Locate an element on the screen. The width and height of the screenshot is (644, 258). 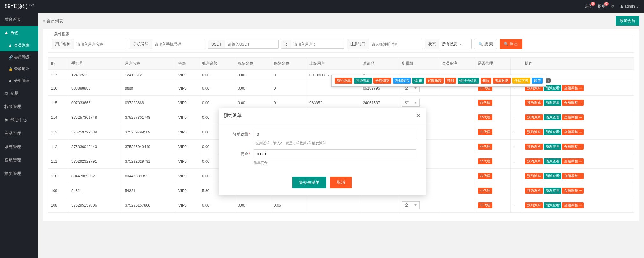
cell-phone: 80447389352 is located at coordinates (96, 176).